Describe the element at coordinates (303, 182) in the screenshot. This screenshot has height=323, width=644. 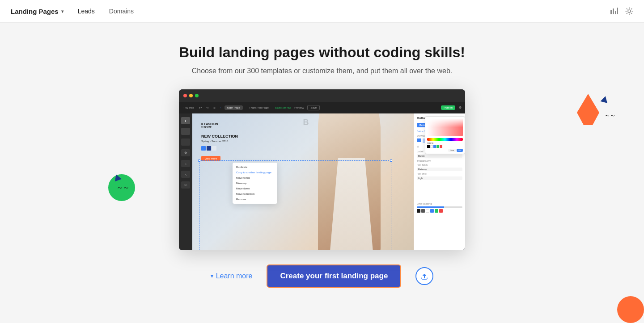
I see `editor-canvas: B FASHIONSTORE NEW COLLECTION Spring - S…` at that location.